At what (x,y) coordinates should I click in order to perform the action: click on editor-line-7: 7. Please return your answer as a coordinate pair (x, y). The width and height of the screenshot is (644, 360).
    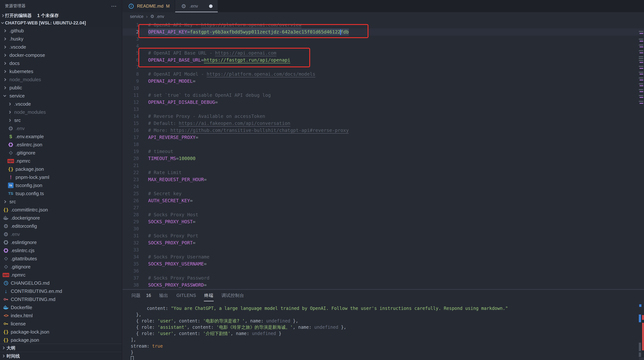
    Looking at the image, I should click on (383, 67).